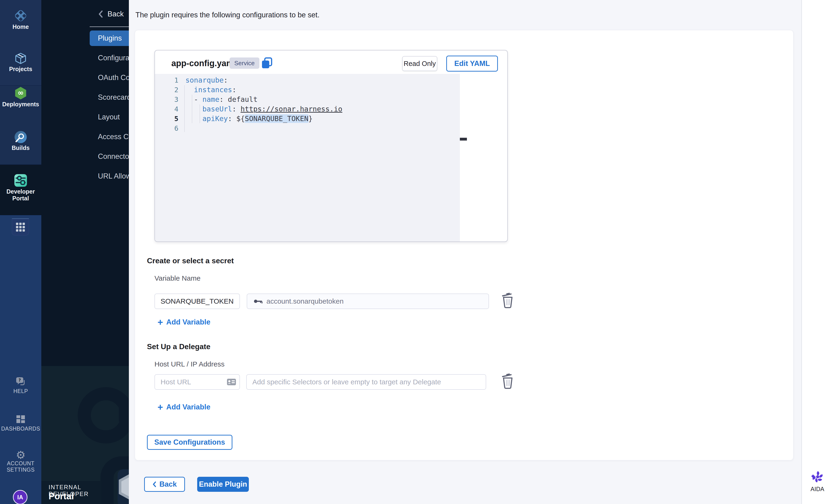 The image size is (831, 504). What do you see at coordinates (258, 301) in the screenshot?
I see `key-icon` at bounding box center [258, 301].